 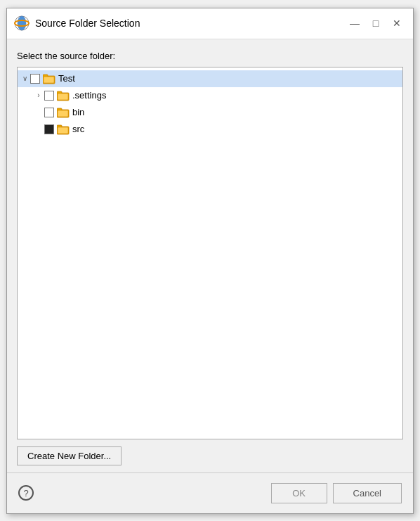 What do you see at coordinates (210, 456) in the screenshot?
I see `button-row: Create New Folder...` at bounding box center [210, 456].